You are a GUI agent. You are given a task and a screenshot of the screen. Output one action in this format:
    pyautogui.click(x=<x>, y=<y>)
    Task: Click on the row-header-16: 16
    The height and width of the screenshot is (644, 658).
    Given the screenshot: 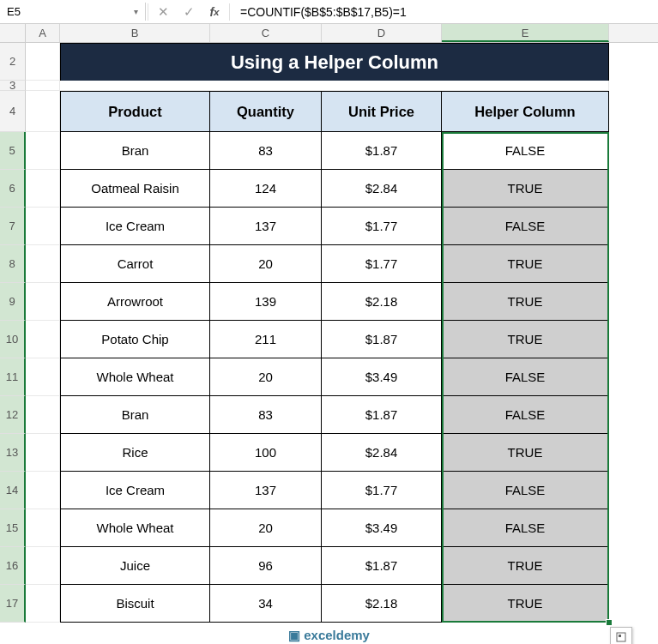 What is the action you would take?
    pyautogui.click(x=13, y=566)
    